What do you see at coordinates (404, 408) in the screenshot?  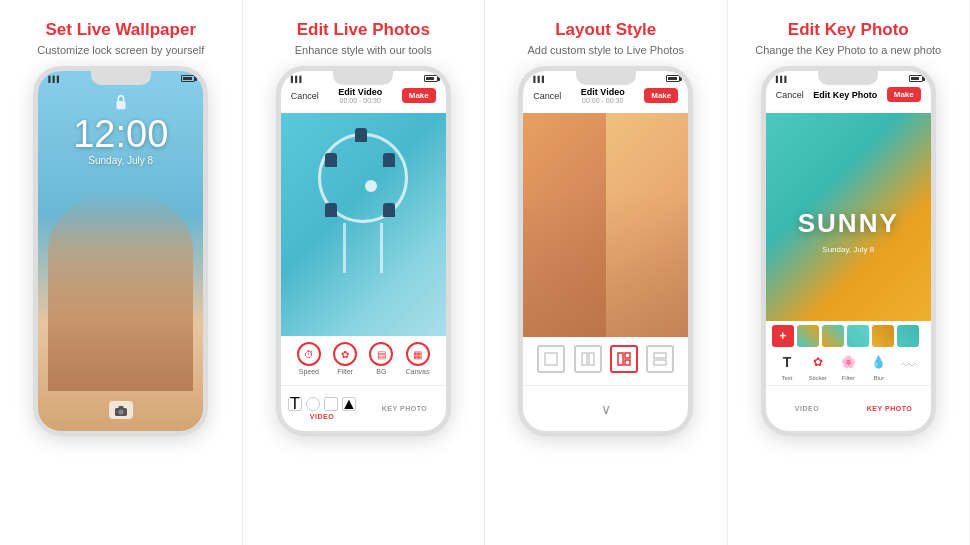 I see `tab-keyphoto-2: KEY PHOTO` at bounding box center [404, 408].